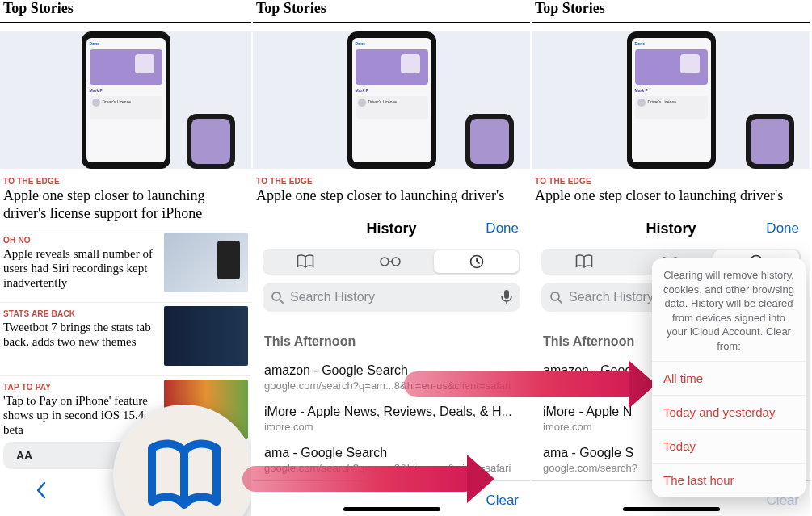 Image resolution: width=812 pixels, height=516 pixels. I want to click on mini-dl-label: Driver's License, so click(116, 102).